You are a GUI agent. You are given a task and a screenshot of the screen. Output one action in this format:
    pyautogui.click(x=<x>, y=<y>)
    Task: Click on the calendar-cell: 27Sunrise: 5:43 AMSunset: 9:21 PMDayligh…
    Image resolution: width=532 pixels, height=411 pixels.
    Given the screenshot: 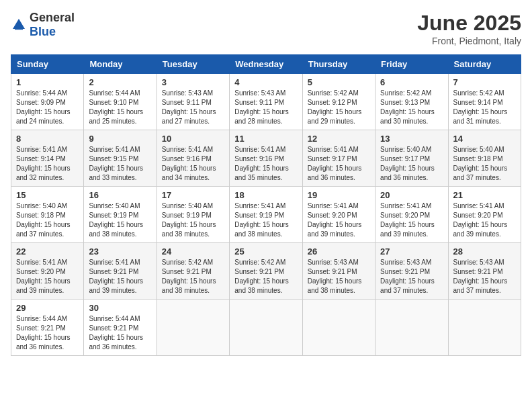 What is the action you would take?
    pyautogui.click(x=412, y=271)
    